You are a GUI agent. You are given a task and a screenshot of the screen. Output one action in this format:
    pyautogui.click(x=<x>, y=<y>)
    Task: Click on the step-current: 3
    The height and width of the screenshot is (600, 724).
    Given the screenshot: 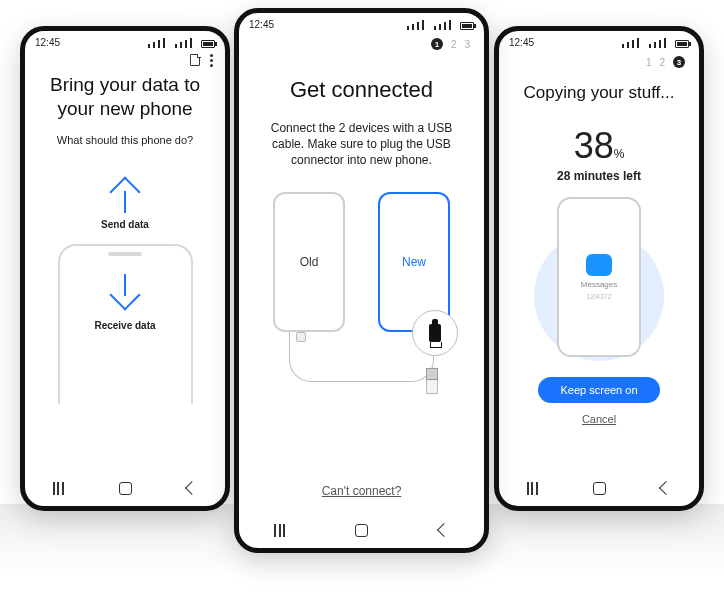 What is the action you would take?
    pyautogui.click(x=679, y=62)
    